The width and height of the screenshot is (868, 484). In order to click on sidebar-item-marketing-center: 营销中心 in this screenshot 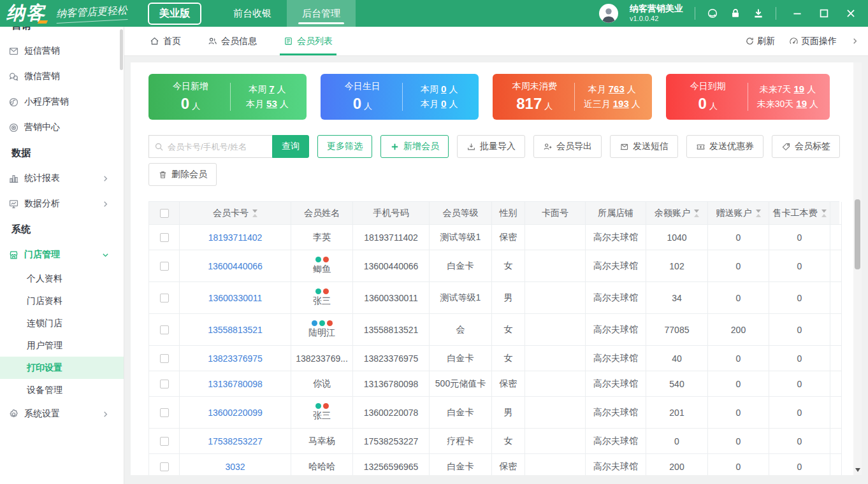, I will do `click(62, 127)`.